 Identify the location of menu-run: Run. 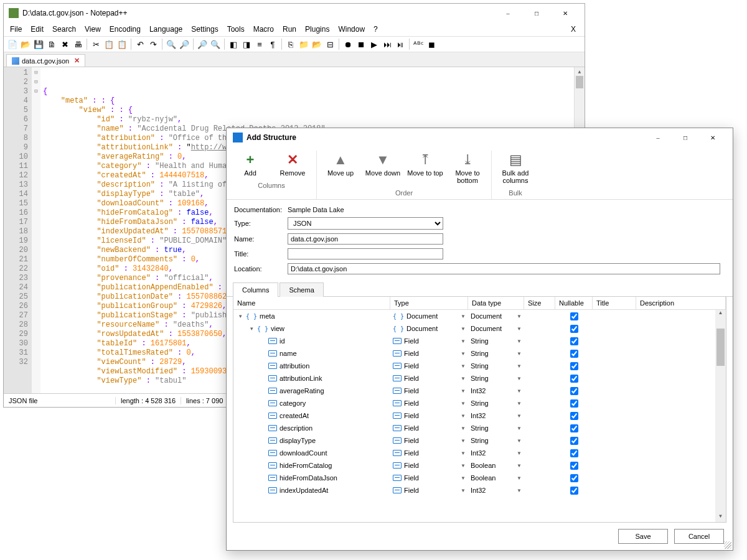
(289, 29).